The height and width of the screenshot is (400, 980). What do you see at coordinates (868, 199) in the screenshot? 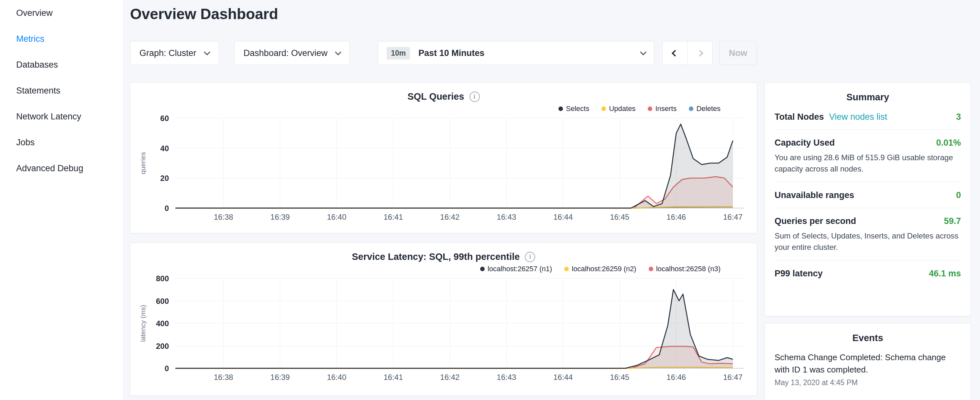
I see `summary-panel: Summary Total Nodes View nodes list 3 Ca…` at bounding box center [868, 199].